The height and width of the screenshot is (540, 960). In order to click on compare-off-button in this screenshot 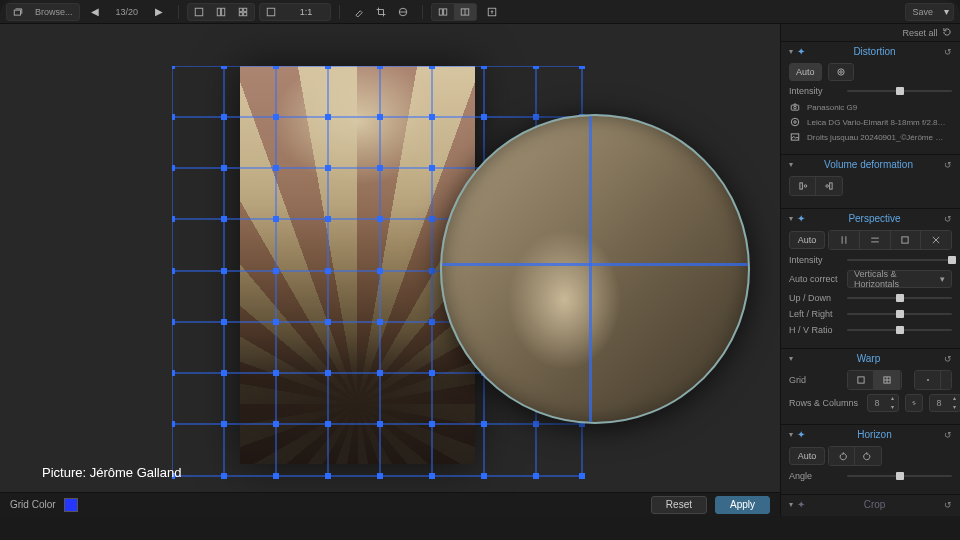, I will do `click(443, 12)`.